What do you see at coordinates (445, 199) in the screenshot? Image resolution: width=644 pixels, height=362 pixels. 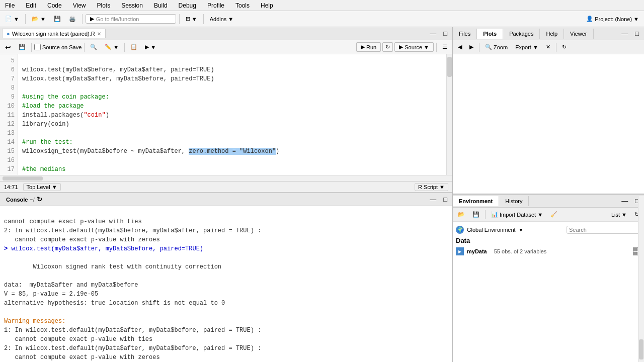 I see `console-maximize-button: □` at bounding box center [445, 199].